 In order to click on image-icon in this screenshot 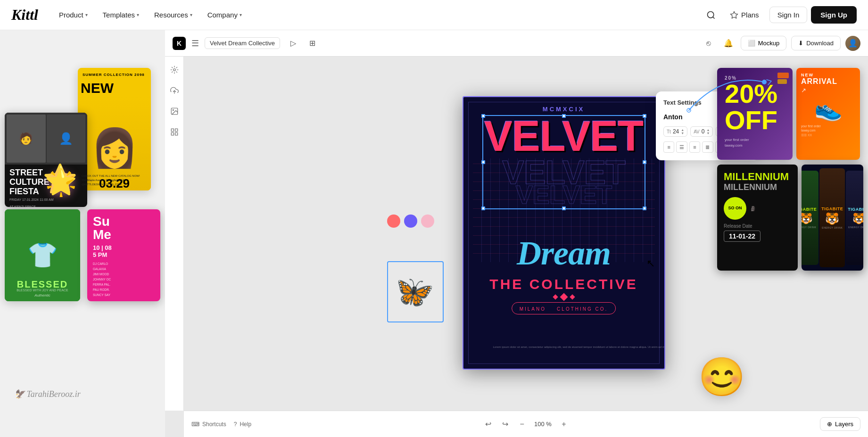, I will do `click(174, 111)`.